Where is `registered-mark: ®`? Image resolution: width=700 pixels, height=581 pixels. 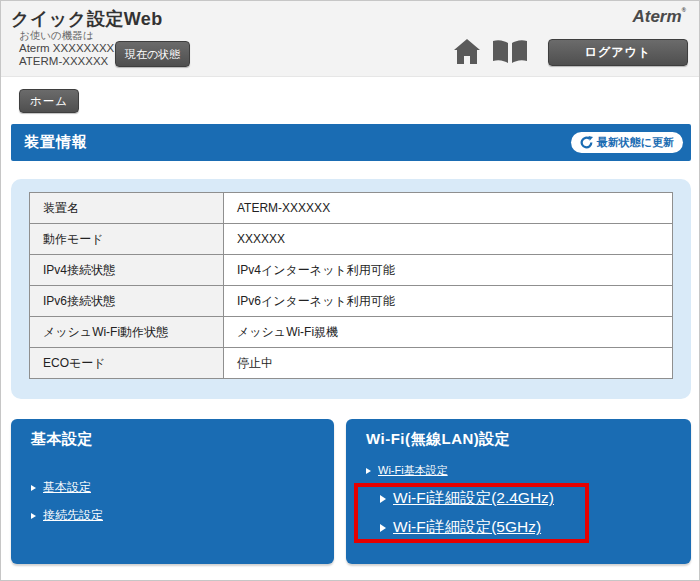
registered-mark: ® is located at coordinates (684, 10).